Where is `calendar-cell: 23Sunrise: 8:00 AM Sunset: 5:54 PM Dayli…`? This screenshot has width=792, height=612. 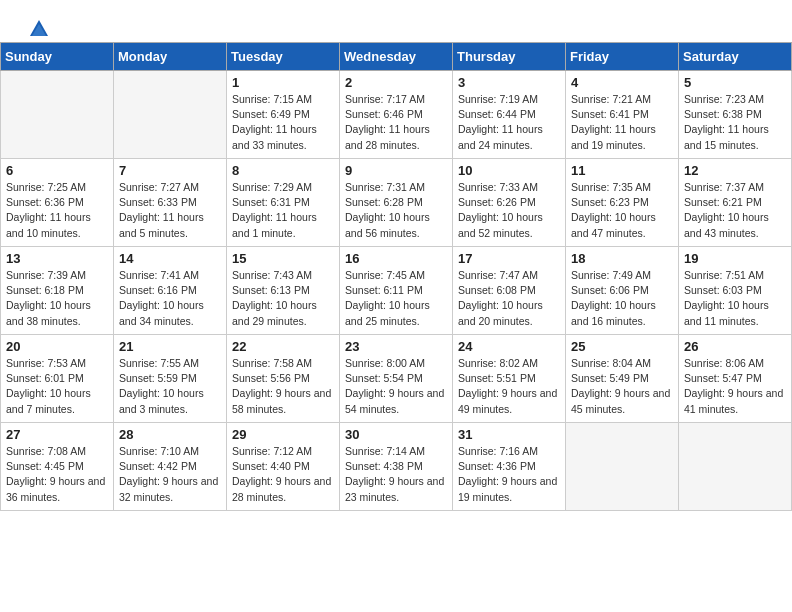 calendar-cell: 23Sunrise: 8:00 AM Sunset: 5:54 PM Dayli… is located at coordinates (396, 379).